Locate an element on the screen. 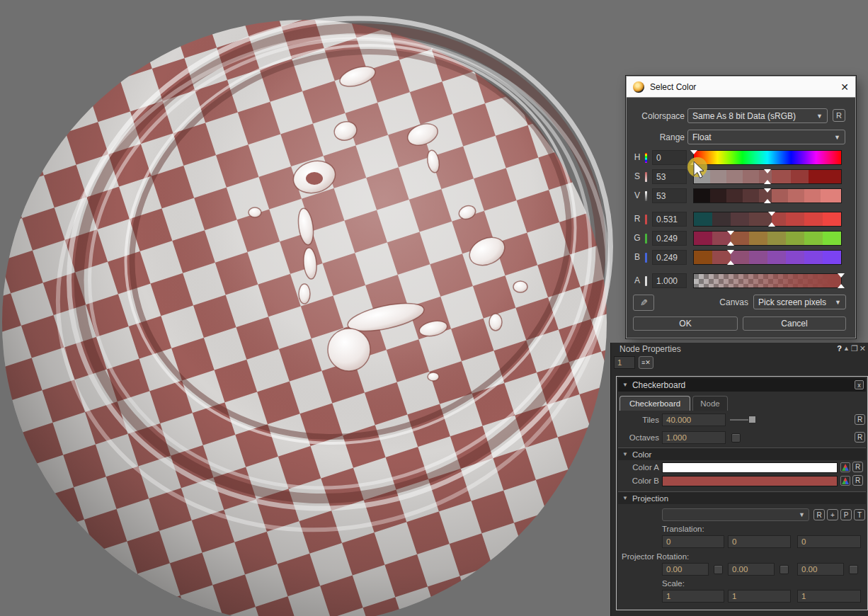  collapse-icon: ▲ is located at coordinates (847, 348).